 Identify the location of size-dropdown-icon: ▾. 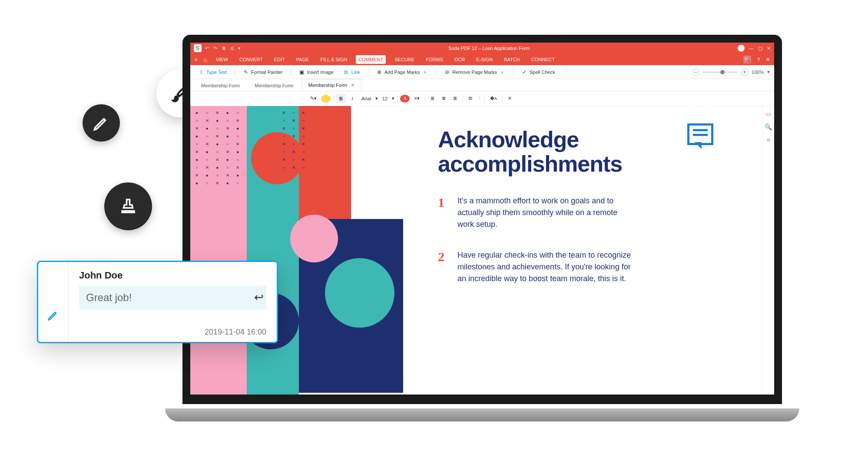
(393, 98).